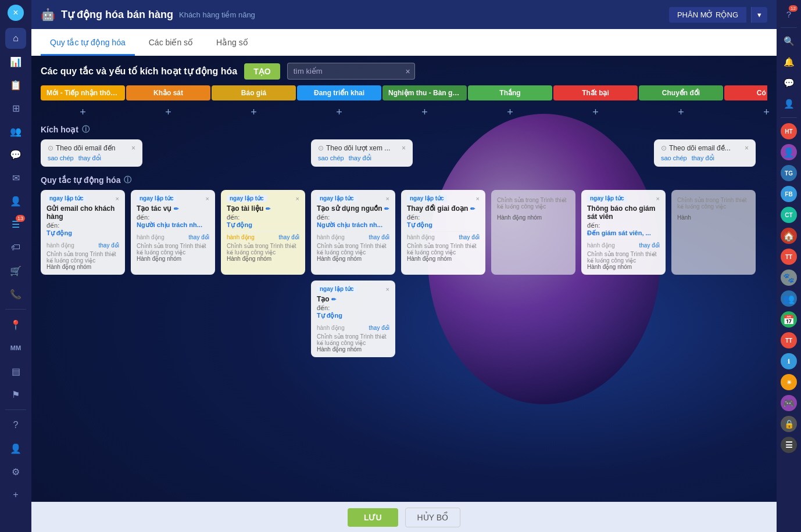 This screenshot has height=532, width=801. What do you see at coordinates (789, 14) in the screenshot?
I see `right-question-icon: ?12` at bounding box center [789, 14].